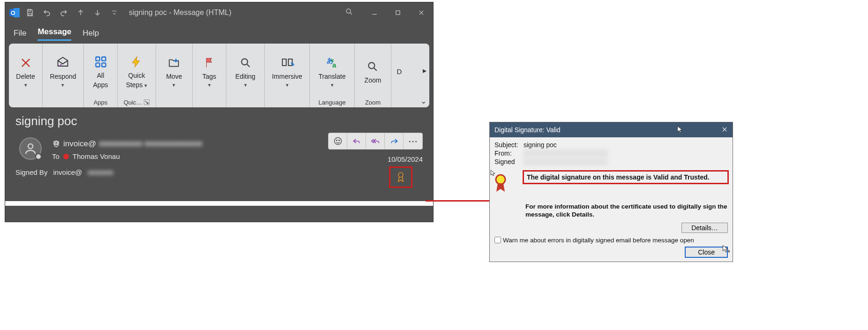 Image resolution: width=868 pixels, height=330 pixels. Describe the element at coordinates (413, 141) in the screenshot. I see `more-actions-button: ⋯` at that location.